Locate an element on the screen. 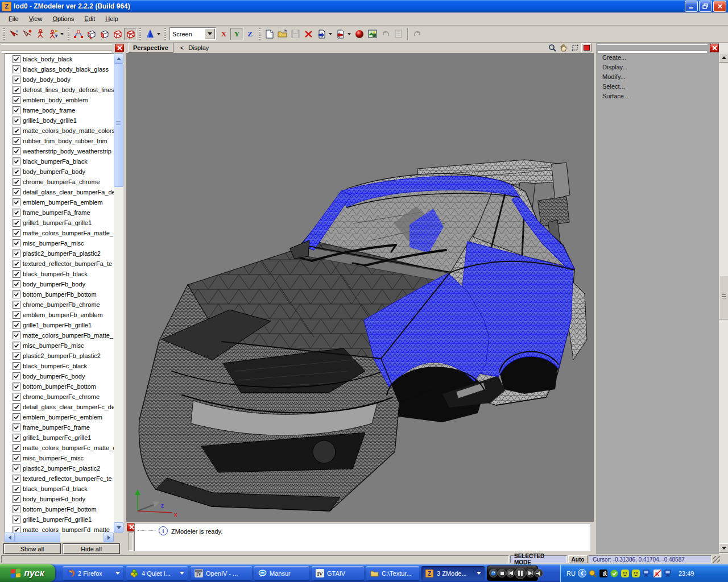 The width and height of the screenshot is (728, 582). list-item: chrome_bumperFa_chrome is located at coordinates (59, 182).